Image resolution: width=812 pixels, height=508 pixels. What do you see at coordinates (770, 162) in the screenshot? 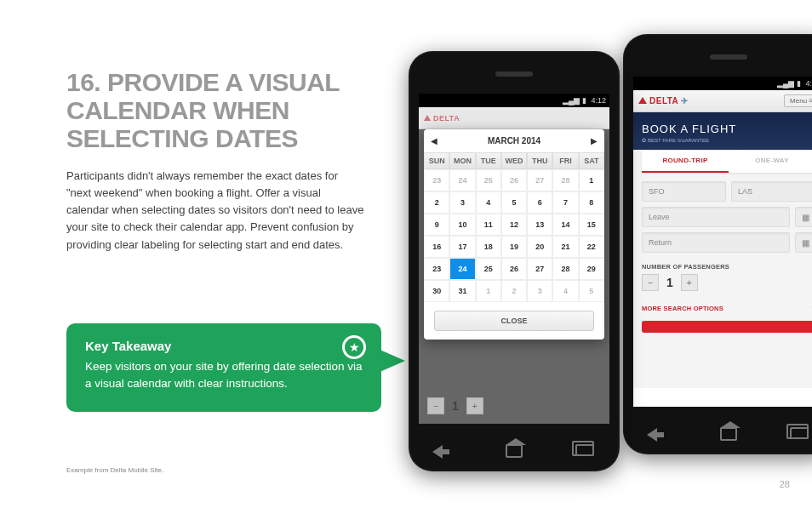
I see `tab-one-way: ONE-WAY` at bounding box center [770, 162].